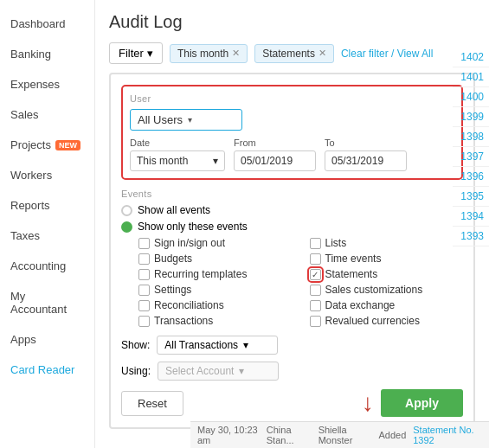  I want to click on checkbox-label: Revalued currencies, so click(372, 321).